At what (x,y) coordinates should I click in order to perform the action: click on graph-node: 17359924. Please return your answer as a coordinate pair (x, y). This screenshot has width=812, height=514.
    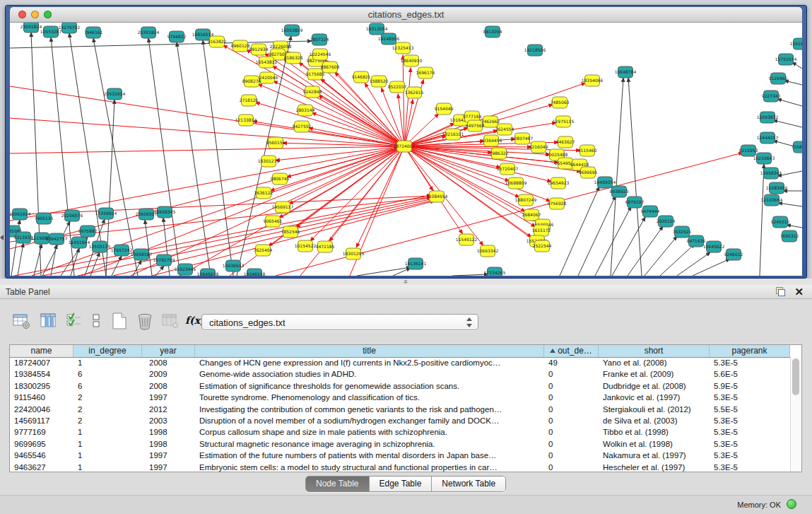
    Looking at the image, I should click on (106, 214).